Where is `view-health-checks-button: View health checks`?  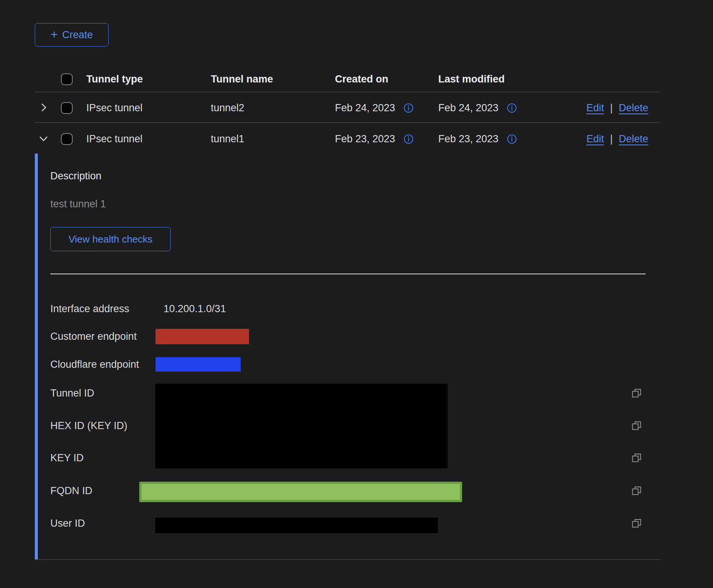
view-health-checks-button: View health checks is located at coordinates (111, 239).